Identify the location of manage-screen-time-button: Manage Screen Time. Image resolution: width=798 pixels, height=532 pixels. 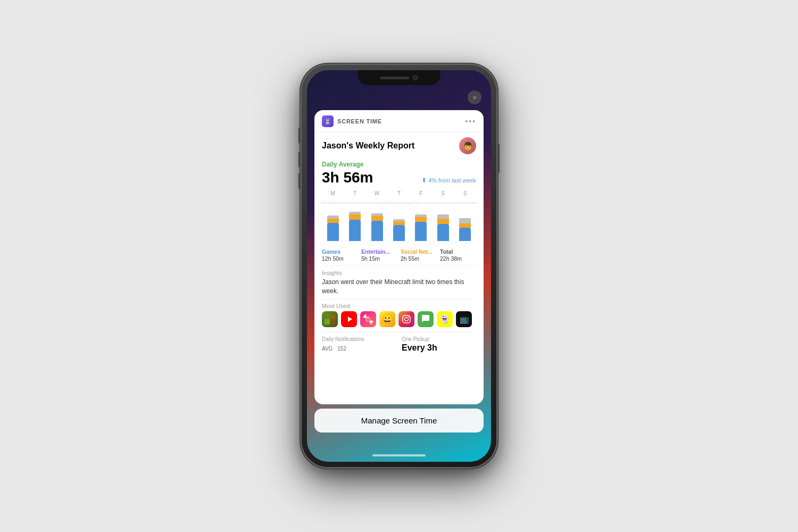
(399, 420).